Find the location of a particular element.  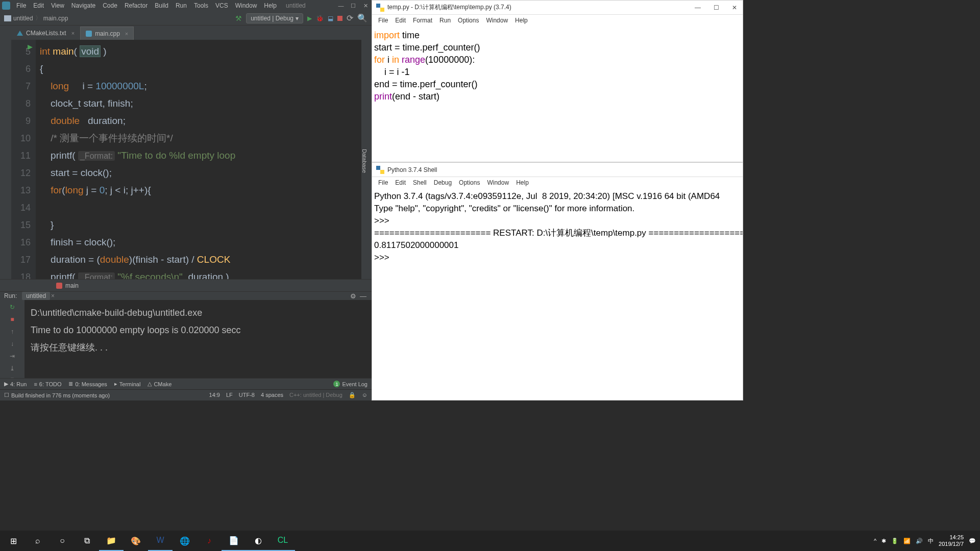

shell-output: Python 3.7.4 (tags/v3.7.4:e09359112e, Ju… is located at coordinates (557, 294).